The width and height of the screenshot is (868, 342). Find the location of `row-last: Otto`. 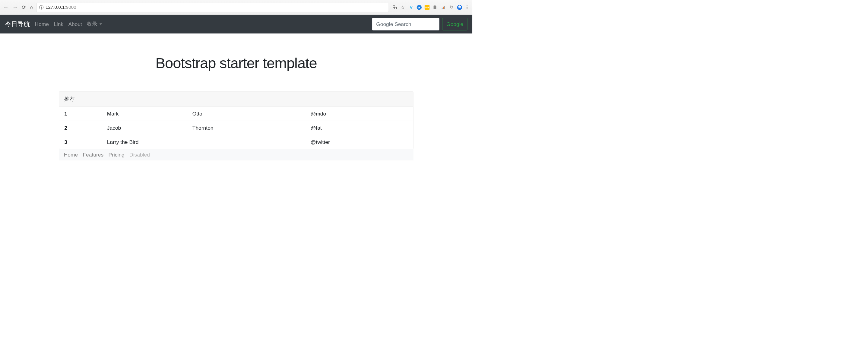

row-last: Otto is located at coordinates (246, 114).